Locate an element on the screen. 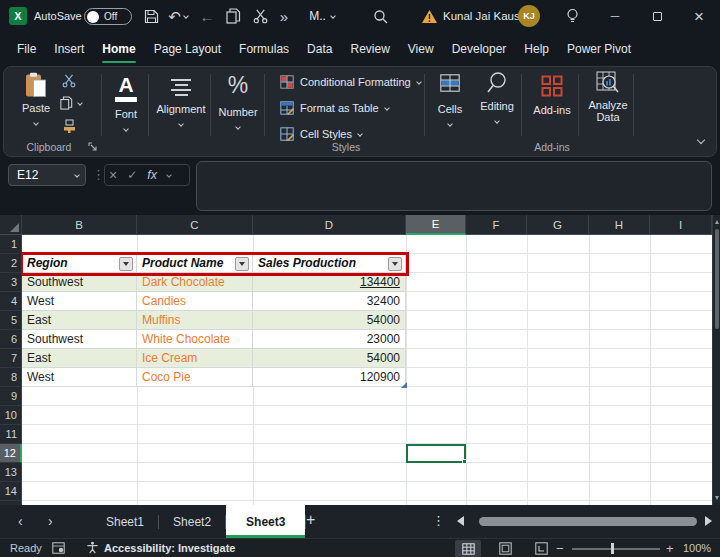 This screenshot has height=557, width=720. tab-page-layout: Page Layout is located at coordinates (188, 49).